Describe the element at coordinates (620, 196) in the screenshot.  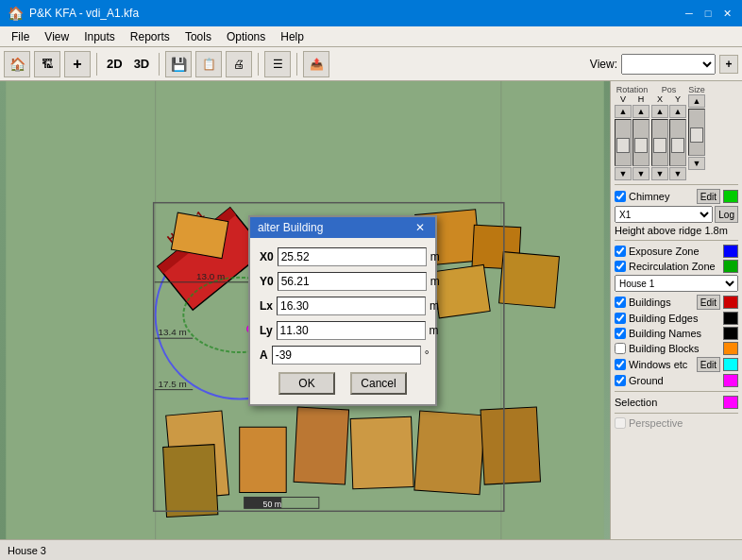
I see `chimney-checkbox` at that location.